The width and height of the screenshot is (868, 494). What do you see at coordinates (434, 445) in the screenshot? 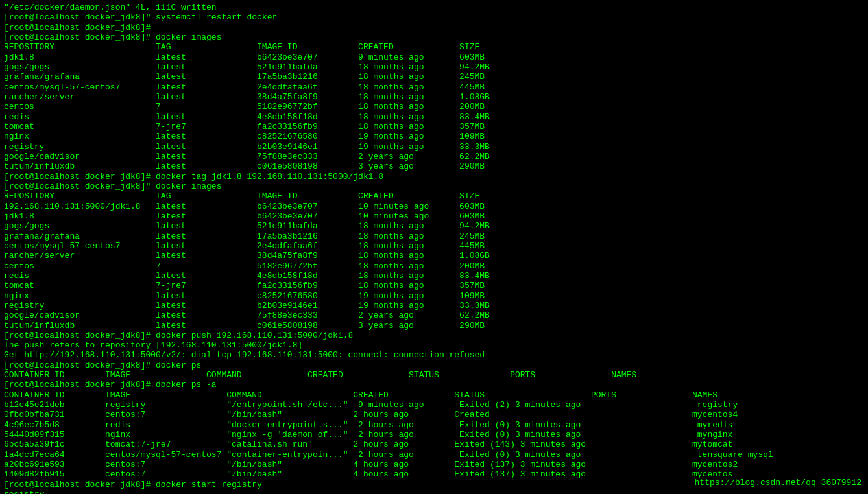
I see `terminal-line: 6bc5a5a39f1c tomcat:7-jre7 "catalina.sh …` at bounding box center [434, 445].